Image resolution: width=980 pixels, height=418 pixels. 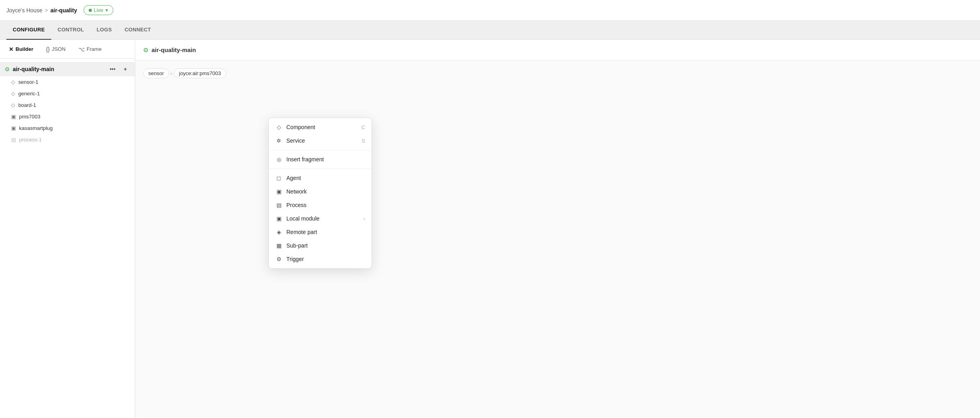 I want to click on tab-control: CONTROL, so click(x=71, y=30).